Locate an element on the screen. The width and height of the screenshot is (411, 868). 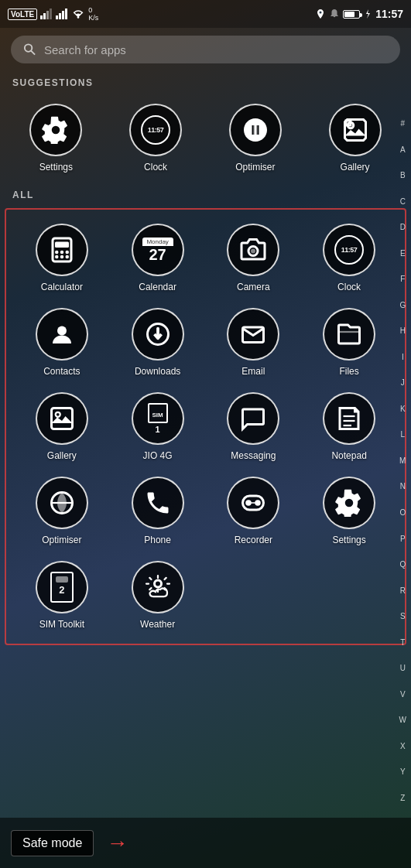
optimiser-icon-wrap-suggestion is located at coordinates (255, 130).